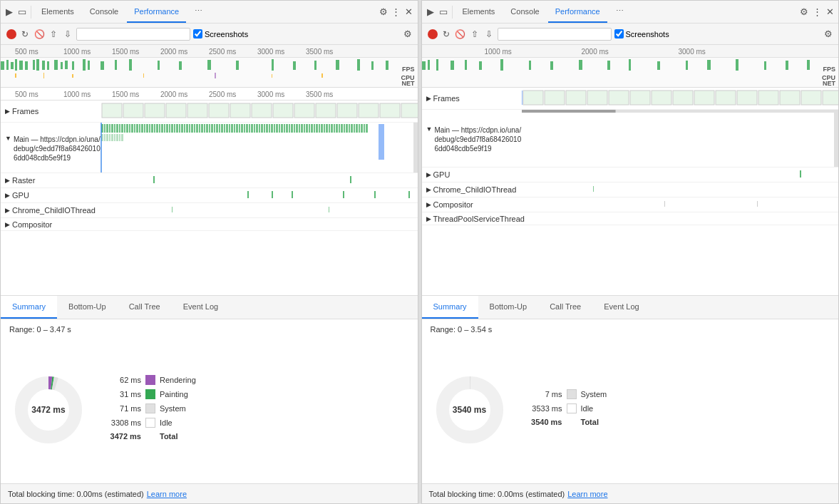 The image size is (839, 504). What do you see at coordinates (525, 11) in the screenshot?
I see `tab-console-right: Console` at bounding box center [525, 11].